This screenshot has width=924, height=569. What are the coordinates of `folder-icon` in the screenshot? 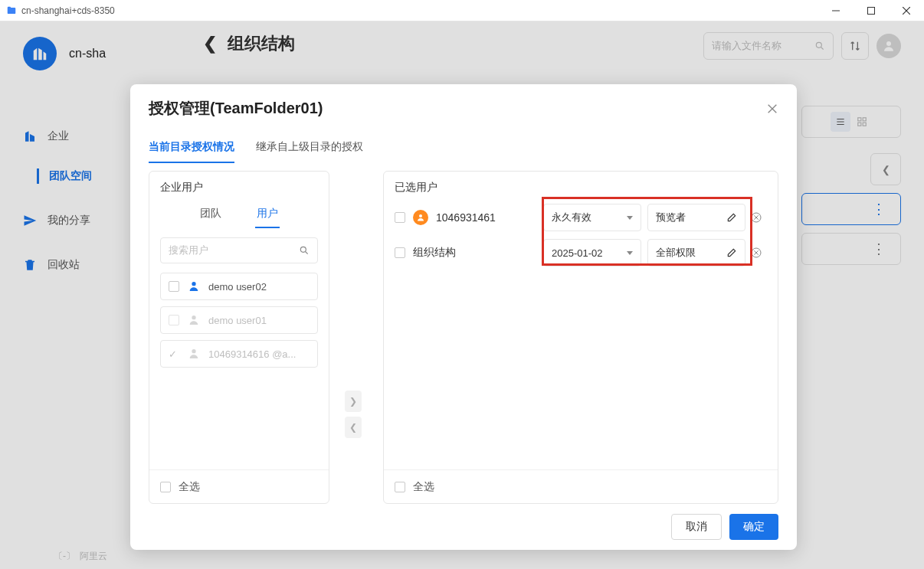 It's located at (11, 11).